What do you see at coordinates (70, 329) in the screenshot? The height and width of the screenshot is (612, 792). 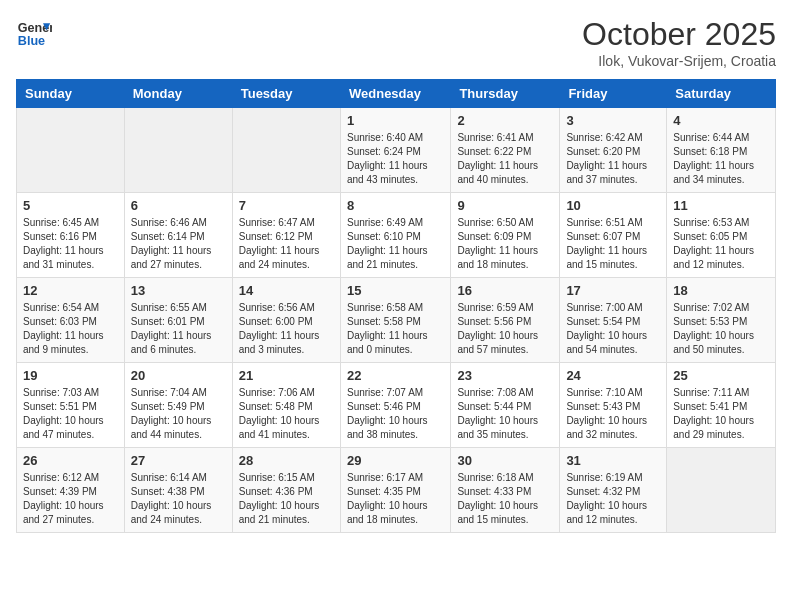 I see `day-info: Sunrise: 6:54 AM Sunset: 6:03 PM Dayligh…` at bounding box center [70, 329].